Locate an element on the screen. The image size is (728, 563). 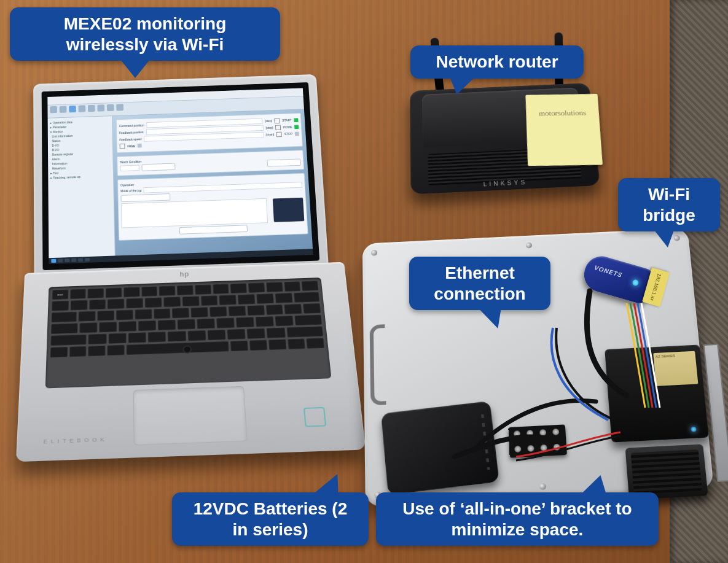
callout-text: 12VDC Batteries (2 in series) is located at coordinates (270, 519).